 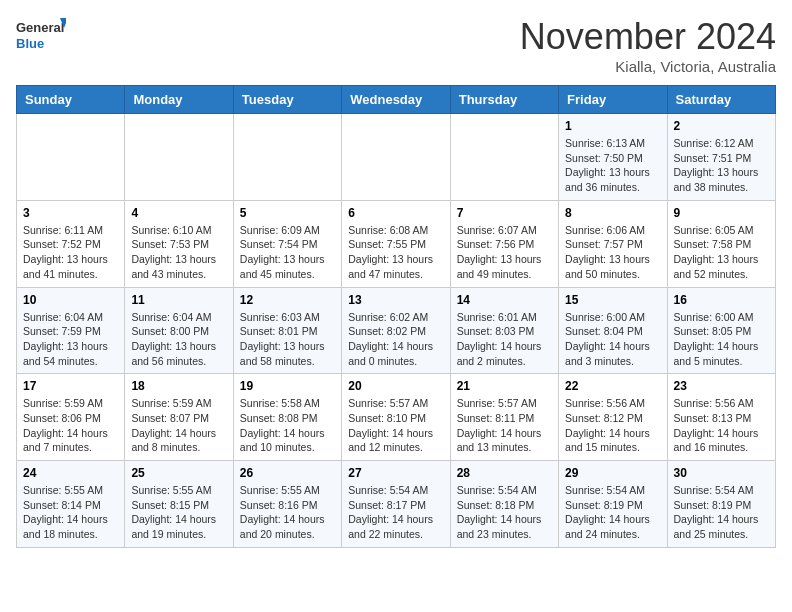 I want to click on calendar-cell: 12Sunrise: 6:03 AMSunset: 8:01 PMDayligh…, so click(x=287, y=330).